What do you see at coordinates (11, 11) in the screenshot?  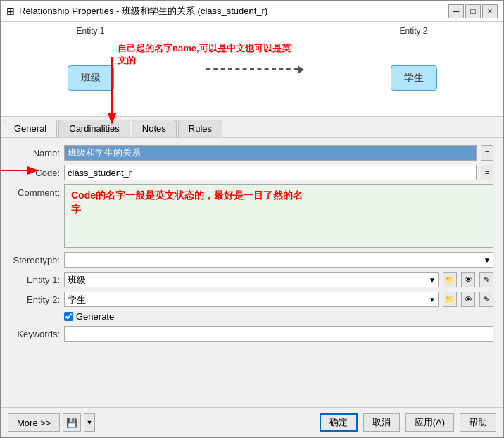 I see `window-icon: ⊞` at bounding box center [11, 11].